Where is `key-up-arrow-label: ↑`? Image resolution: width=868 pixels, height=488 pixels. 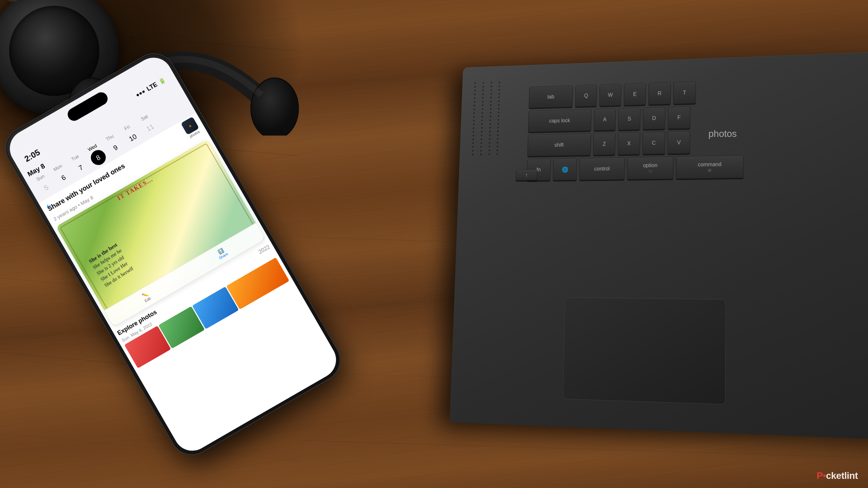
key-up-arrow-label: ↑ is located at coordinates (527, 175).